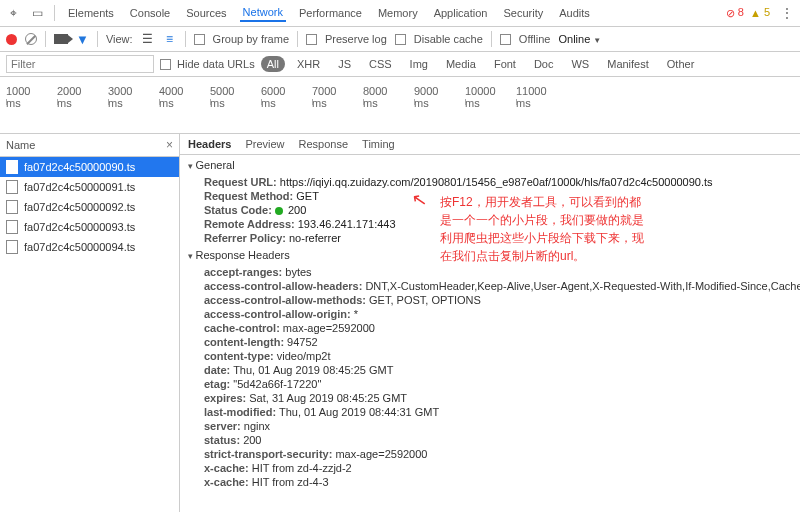 The height and width of the screenshot is (512, 800). Describe the element at coordinates (166, 64) in the screenshot. I see `hide-data-urls-checkbox` at that location.